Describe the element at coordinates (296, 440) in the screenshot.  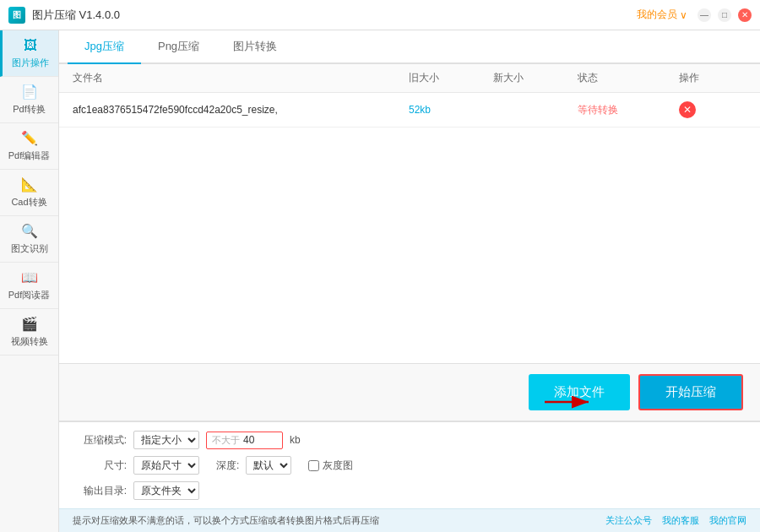
I see `size-unit-label: kb` at that location.